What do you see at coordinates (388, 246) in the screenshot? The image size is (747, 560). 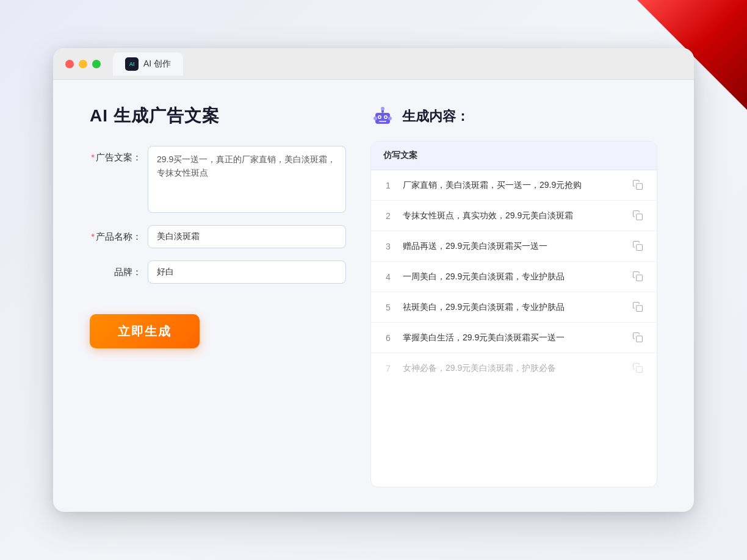 I see `row-number: 3` at bounding box center [388, 246].